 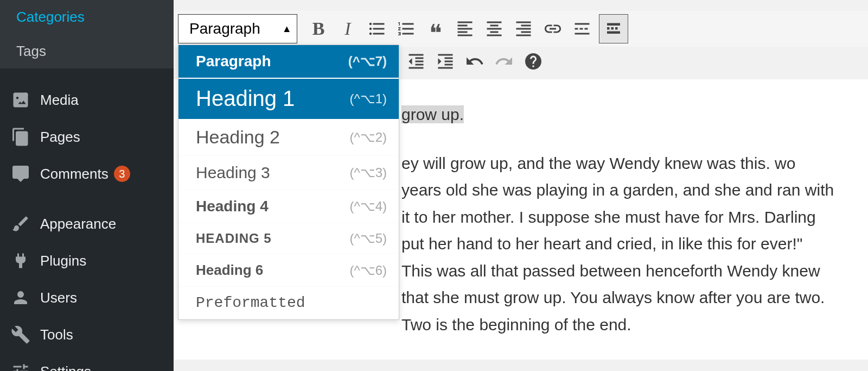 I want to click on users-icon, so click(x=21, y=298).